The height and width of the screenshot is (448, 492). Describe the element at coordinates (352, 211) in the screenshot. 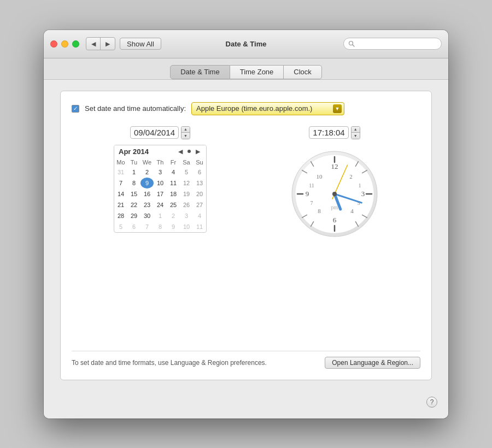

I see `svg-text: 4` at that location.